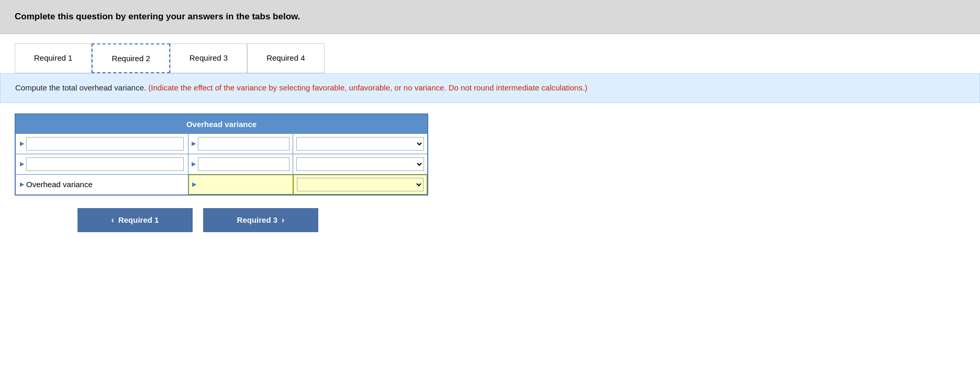 The width and height of the screenshot is (980, 366). Describe the element at coordinates (241, 144) in the screenshot. I see `row1-value-cell` at that location.